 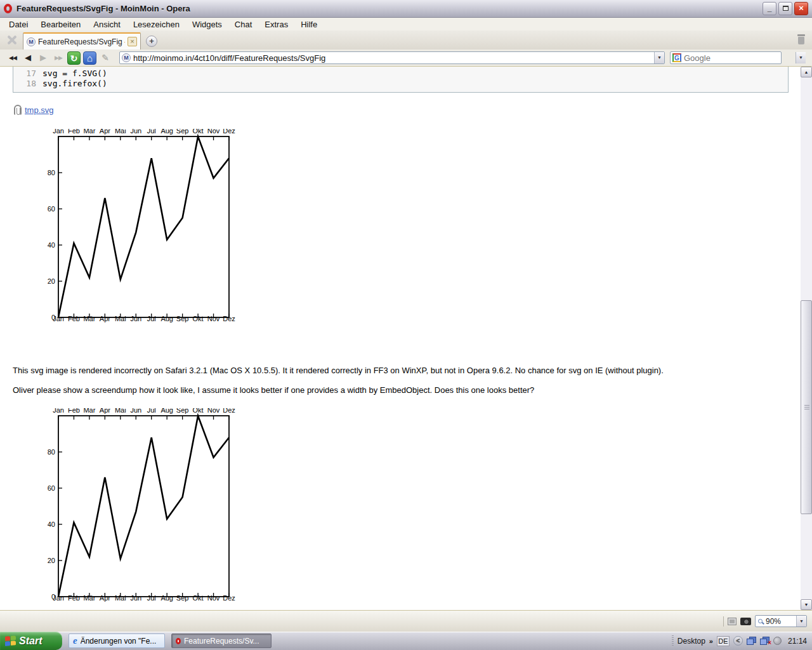 What do you see at coordinates (74, 132) in the screenshot?
I see `svg-text: Feb` at bounding box center [74, 132].